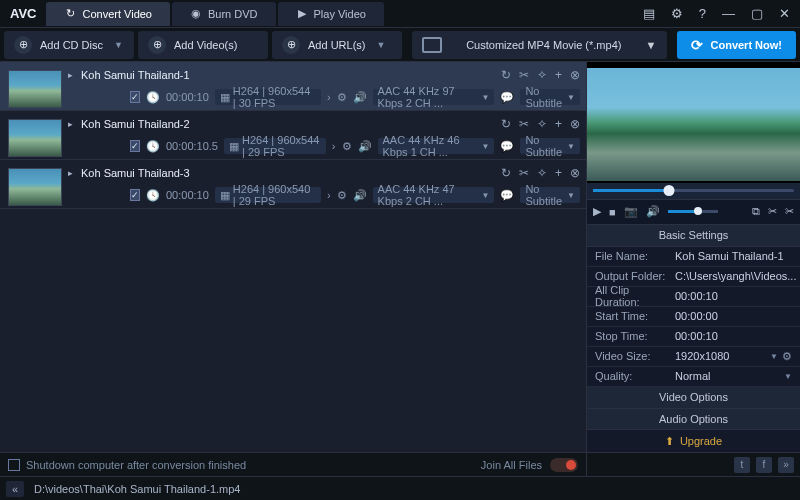 Image resolution: width=800 pixels, height=500 pixels. Describe the element at coordinates (734, 376) in the screenshot. I see `quality-selector: Normal▼` at that location.